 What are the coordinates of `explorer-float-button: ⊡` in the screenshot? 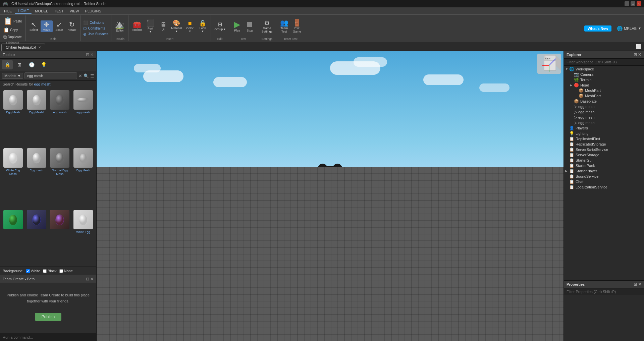 It's located at (635, 55).